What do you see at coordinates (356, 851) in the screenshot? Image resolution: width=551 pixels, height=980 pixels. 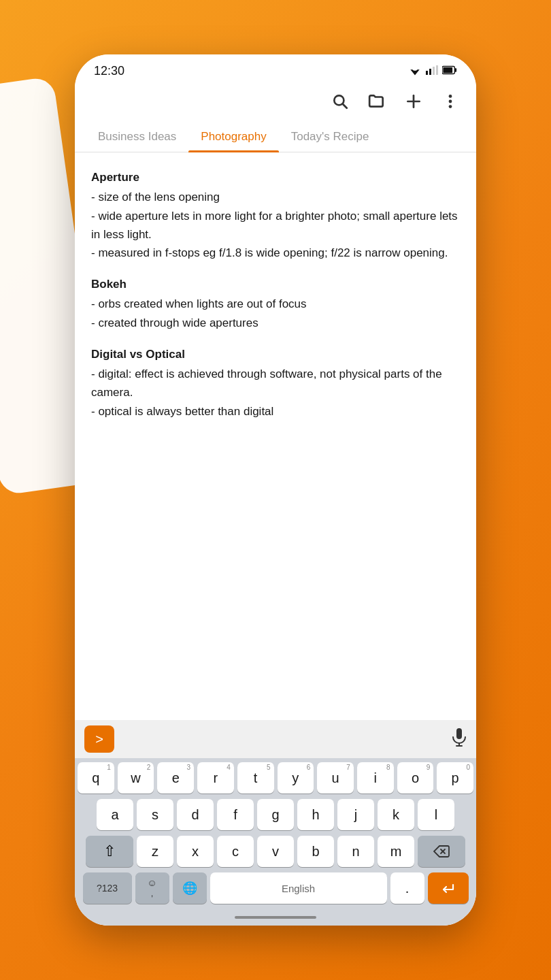 I see `key-n: n` at bounding box center [356, 851].